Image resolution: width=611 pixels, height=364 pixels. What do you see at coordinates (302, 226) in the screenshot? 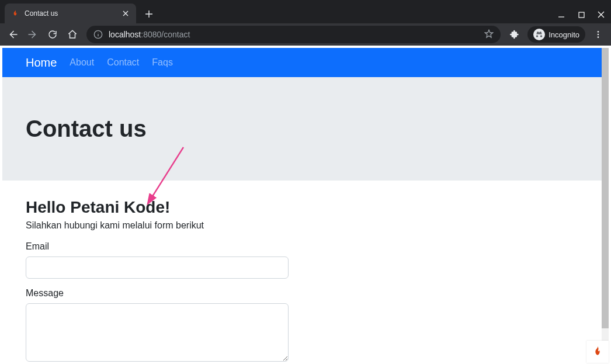
I see `intro-text: Silahkan hubungi kami melalui form berik…` at bounding box center [302, 226].